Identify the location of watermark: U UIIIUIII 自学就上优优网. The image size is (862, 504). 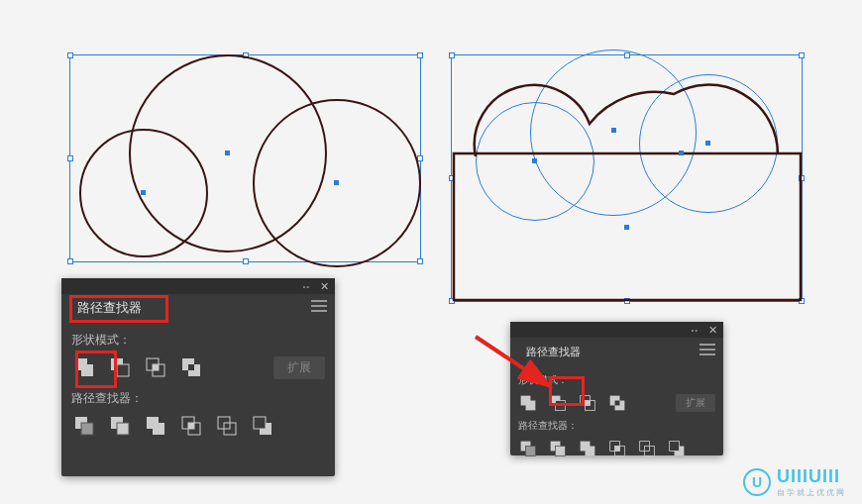
(795, 482).